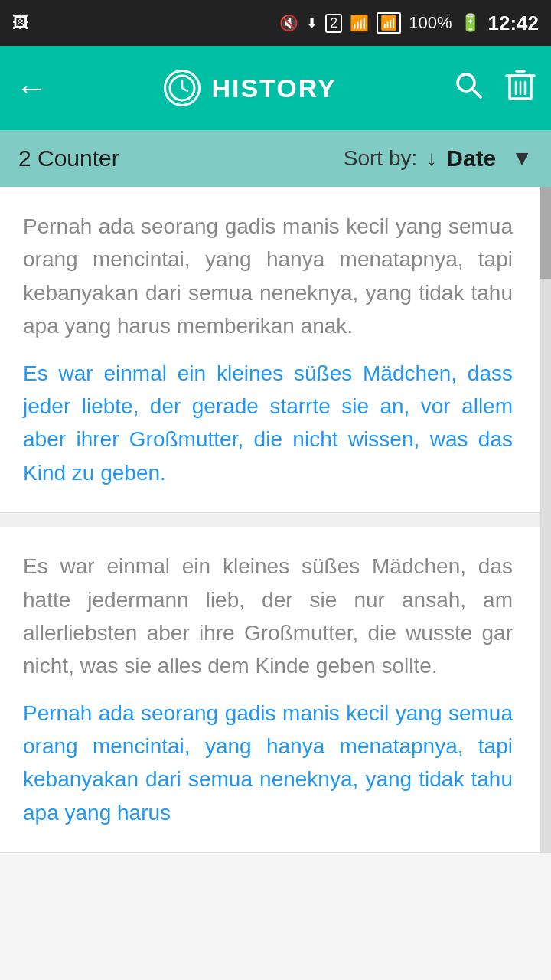 The width and height of the screenshot is (551, 980). What do you see at coordinates (276, 88) in the screenshot?
I see `toolbar: ← HISTORY` at bounding box center [276, 88].